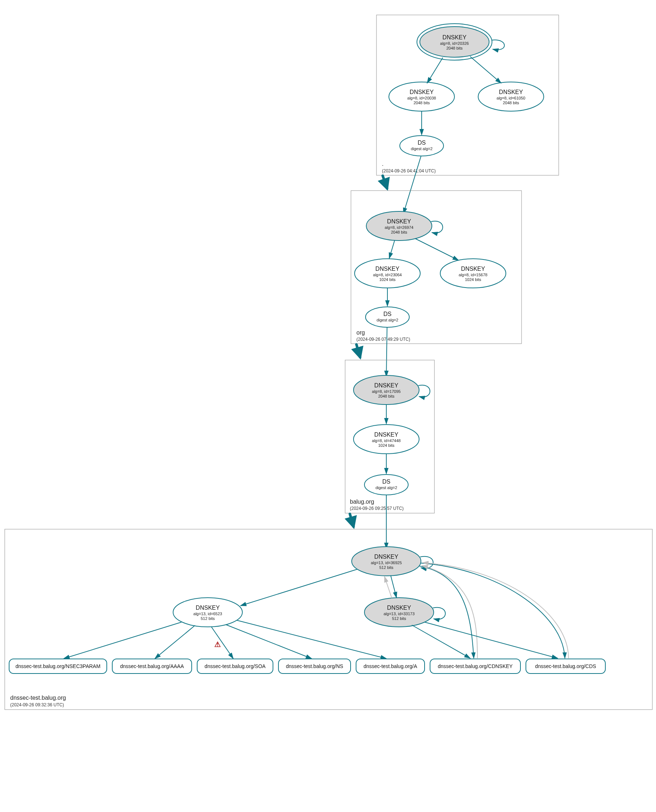 This screenshot has height=812, width=656. Describe the element at coordinates (565, 666) in the screenshot. I see `svg-text: dnssec-test.balug.org/CDS` at that location.